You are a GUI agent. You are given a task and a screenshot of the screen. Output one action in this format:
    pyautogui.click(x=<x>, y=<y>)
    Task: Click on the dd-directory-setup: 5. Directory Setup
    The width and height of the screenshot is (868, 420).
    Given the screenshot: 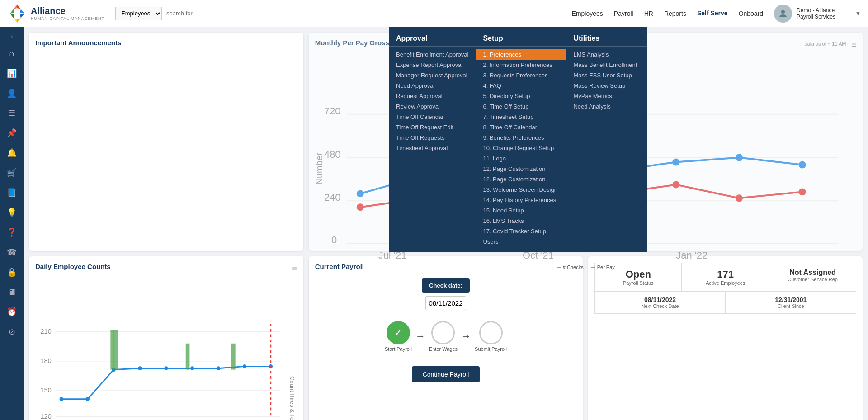 What is the action you would take?
    pyautogui.click(x=521, y=96)
    